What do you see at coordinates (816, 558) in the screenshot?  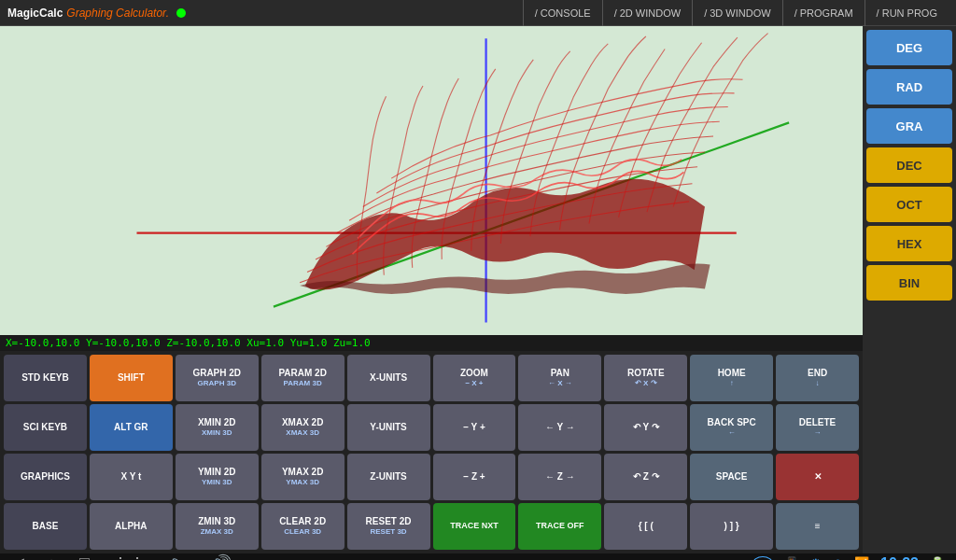 I see `clock-icon: ⚙` at bounding box center [816, 558].